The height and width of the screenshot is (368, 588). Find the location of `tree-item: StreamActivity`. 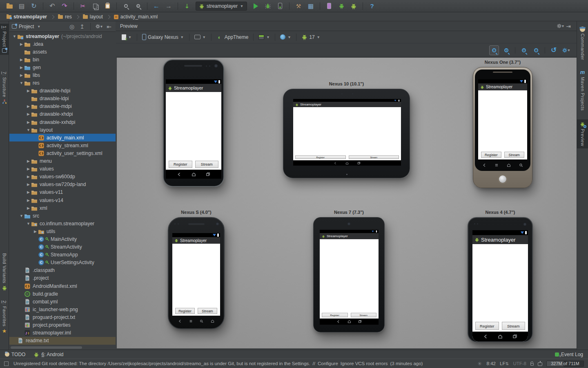

tree-item: StreamActivity is located at coordinates (62, 247).